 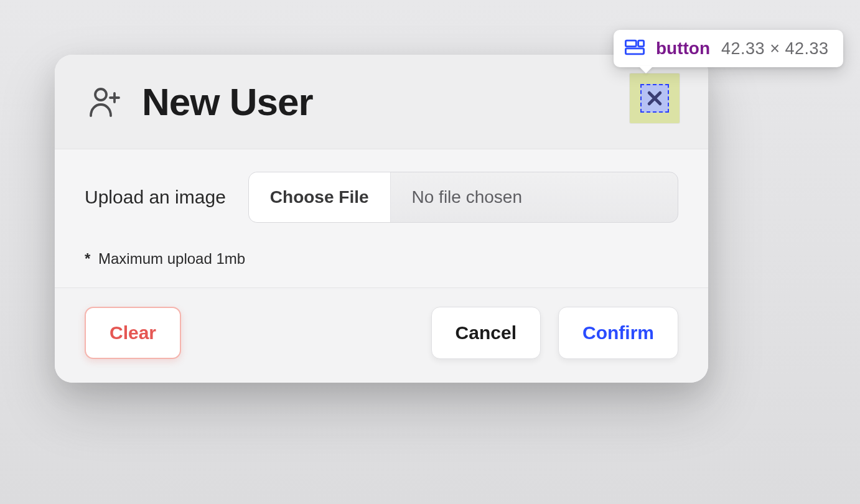 I want to click on hint-star: *, so click(x=87, y=259).